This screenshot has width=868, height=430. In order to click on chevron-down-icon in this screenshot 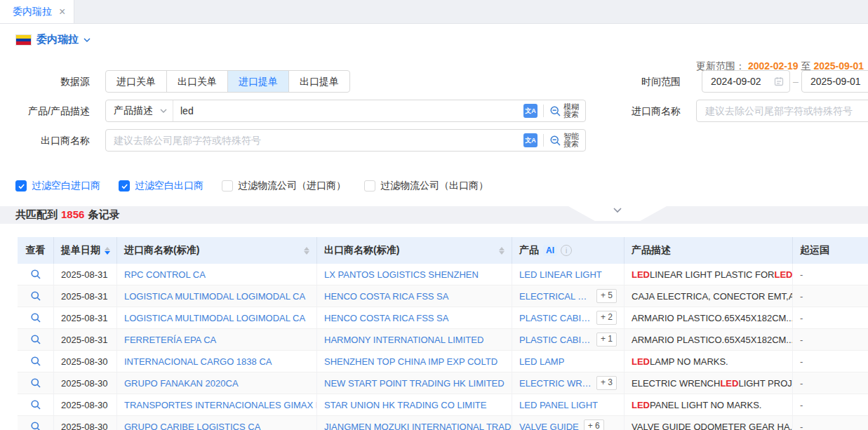, I will do `click(163, 111)`.